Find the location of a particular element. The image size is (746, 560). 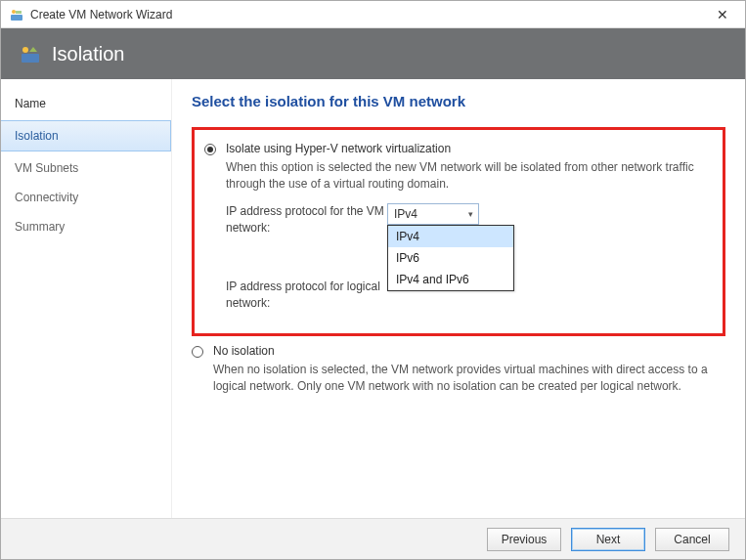

previous-button: Previous is located at coordinates (524, 539).